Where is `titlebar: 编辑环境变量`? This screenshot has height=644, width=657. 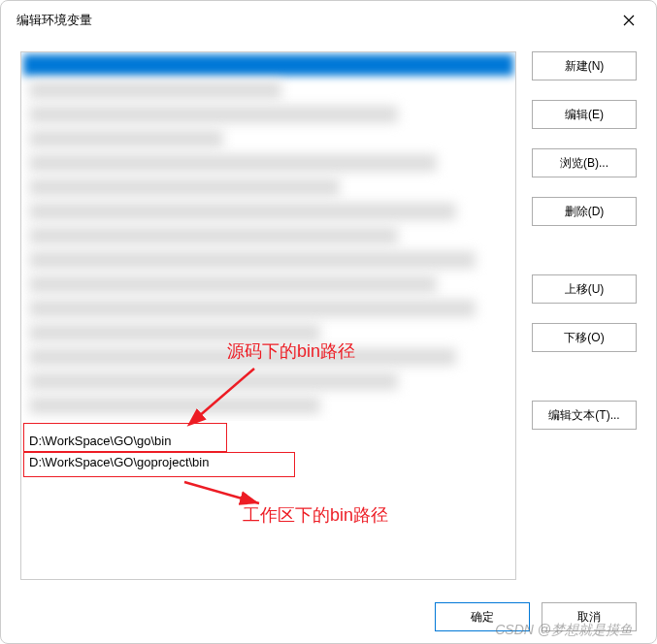 titlebar: 编辑环境变量 is located at coordinates (328, 20).